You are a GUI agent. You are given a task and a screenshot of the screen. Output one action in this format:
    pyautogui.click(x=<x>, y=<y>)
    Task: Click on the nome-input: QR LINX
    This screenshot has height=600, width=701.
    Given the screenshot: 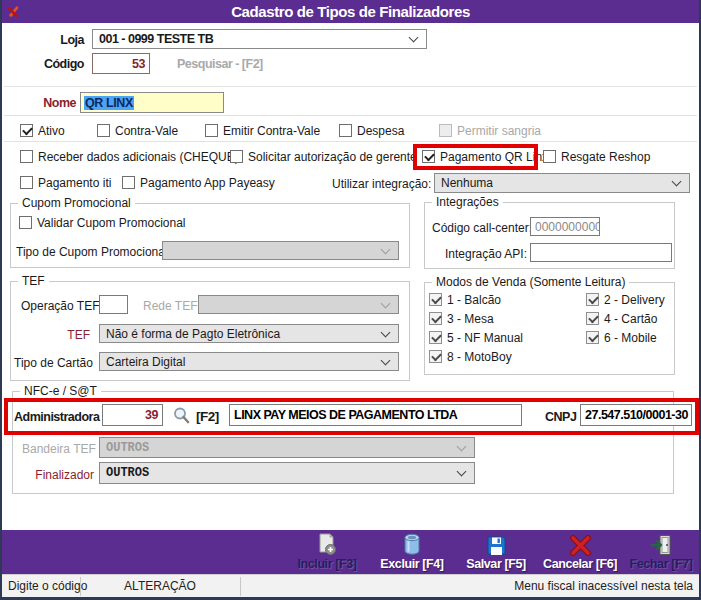 What is the action you would take?
    pyautogui.click(x=152, y=102)
    